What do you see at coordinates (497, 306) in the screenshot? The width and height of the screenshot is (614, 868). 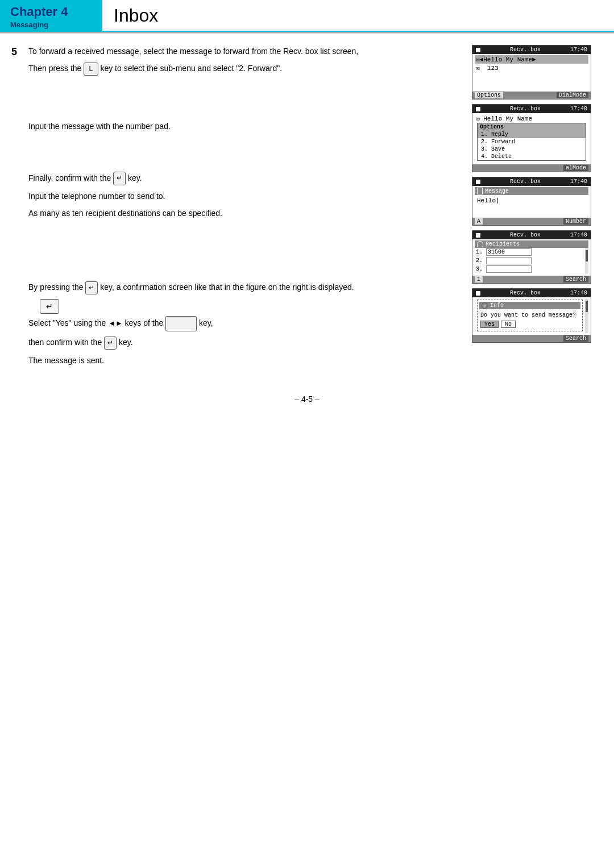 I see `info-dialog-title-text: Info` at bounding box center [497, 306].